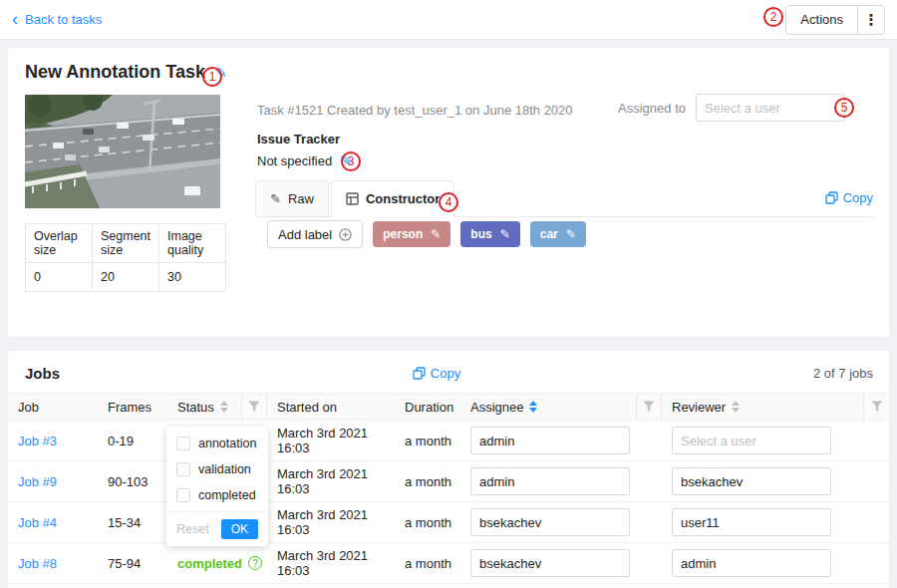 Image resolution: width=897 pixels, height=588 pixels. What do you see at coordinates (871, 20) in the screenshot?
I see `more-menu-icon: ⋮` at bounding box center [871, 20].